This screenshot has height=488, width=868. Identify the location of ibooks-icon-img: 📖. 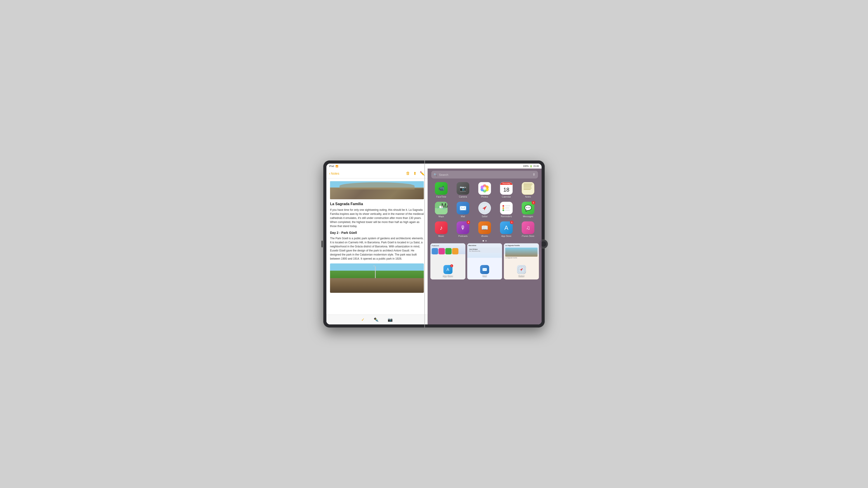
(485, 228).